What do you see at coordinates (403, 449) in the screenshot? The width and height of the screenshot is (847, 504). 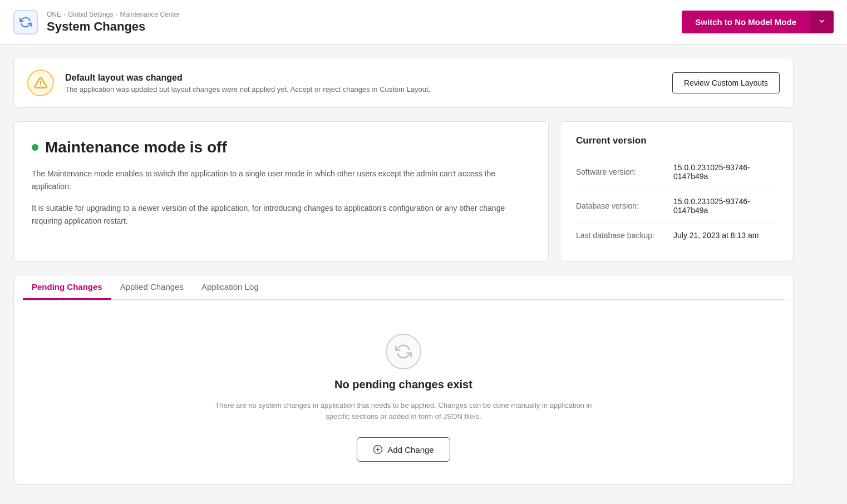 I see `add-change-button: Add Change` at bounding box center [403, 449].